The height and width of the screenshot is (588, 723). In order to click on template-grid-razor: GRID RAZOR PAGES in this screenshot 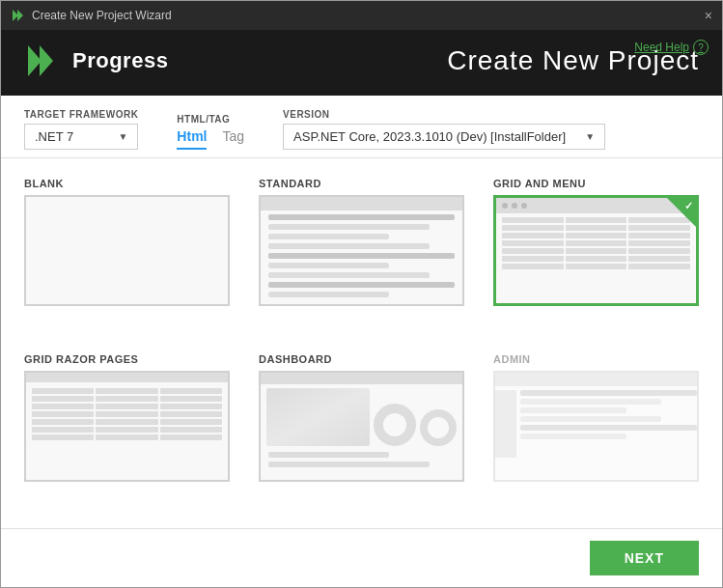, I will do `click(127, 432)`.